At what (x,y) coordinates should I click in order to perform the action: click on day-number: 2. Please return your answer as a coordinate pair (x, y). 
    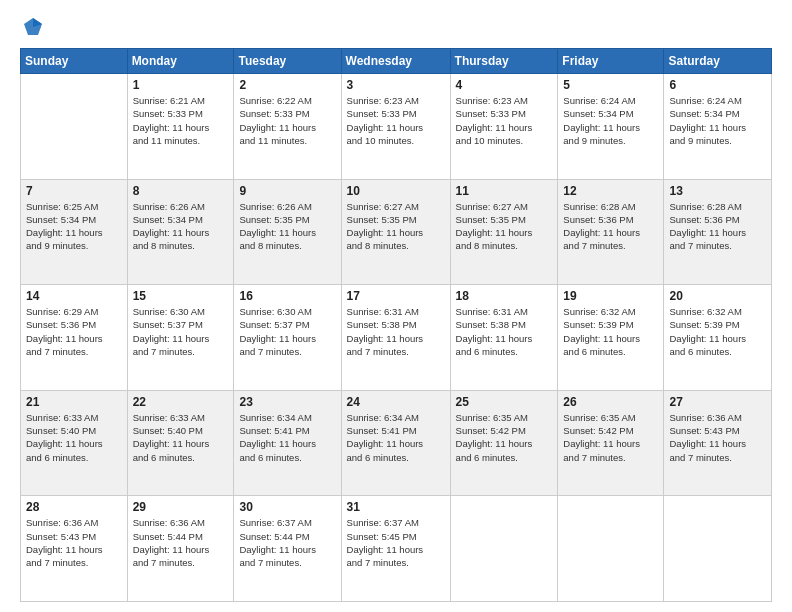
    Looking at the image, I should click on (287, 85).